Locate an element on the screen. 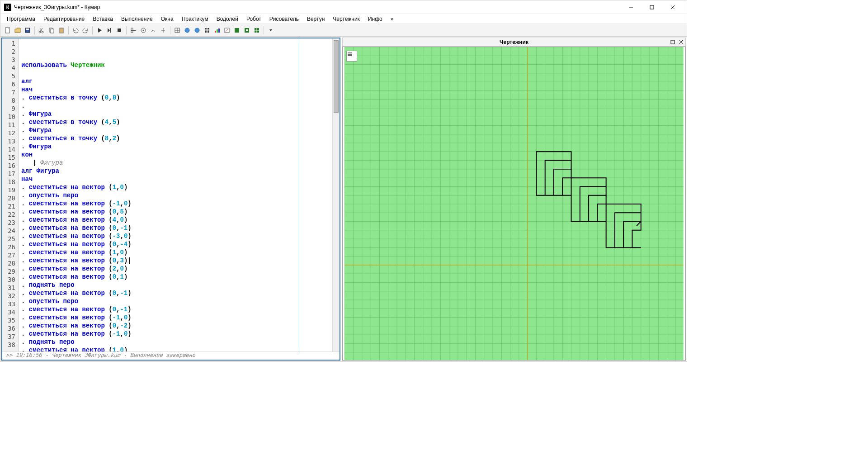 Image resolution: width=868 pixels, height=456 pixels. status-line: >> 19:16:56 - Чертежник_3Фигуры.kum - Вы… is located at coordinates (171, 356).